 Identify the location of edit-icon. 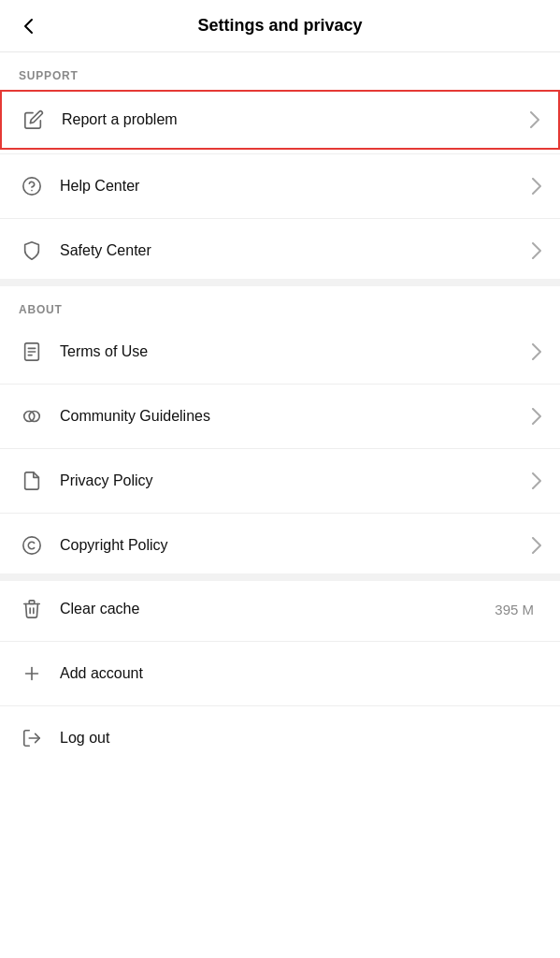
(34, 120).